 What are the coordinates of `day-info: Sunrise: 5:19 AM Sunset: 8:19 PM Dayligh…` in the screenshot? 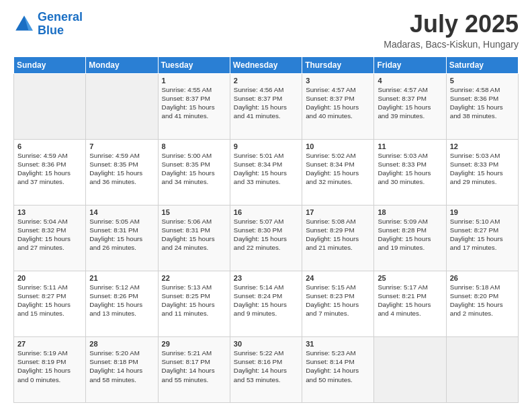 It's located at (50, 367).